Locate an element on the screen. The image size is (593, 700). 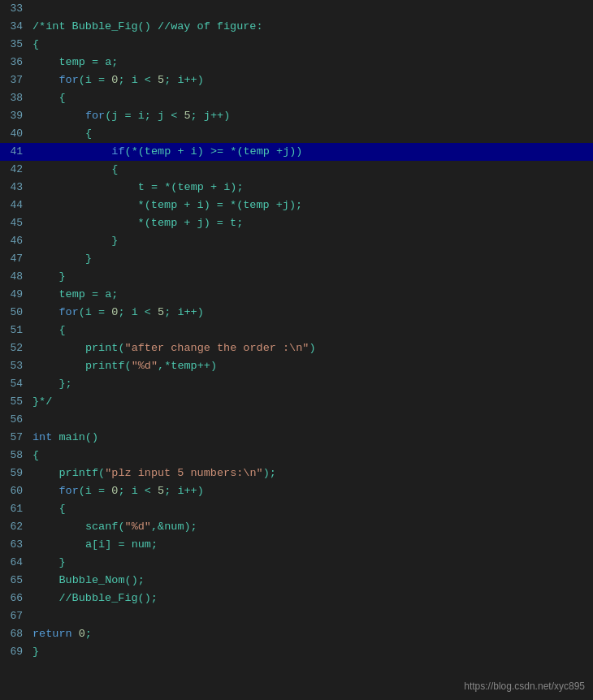
code-line: 45 *(temp + j) = t; is located at coordinates (296, 223).